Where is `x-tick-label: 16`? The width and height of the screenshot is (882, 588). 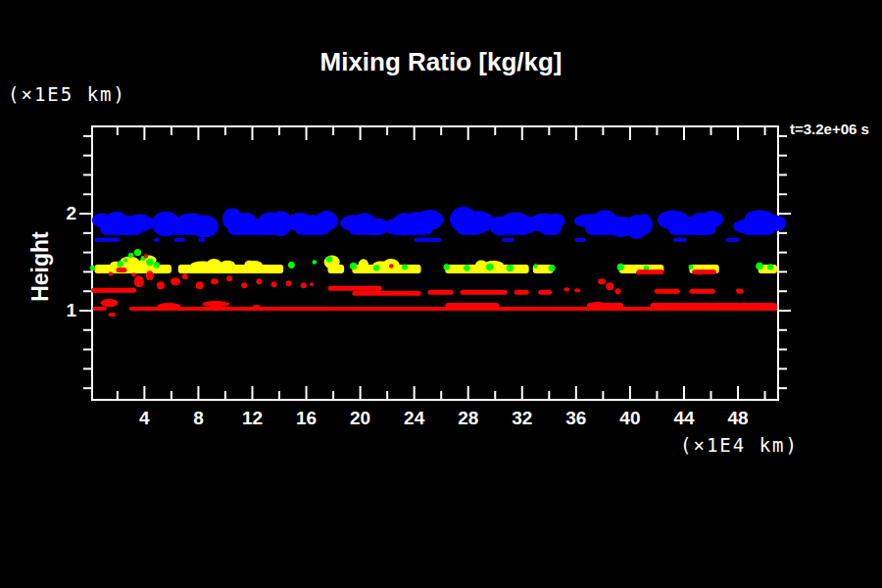 x-tick-label: 16 is located at coordinates (307, 418).